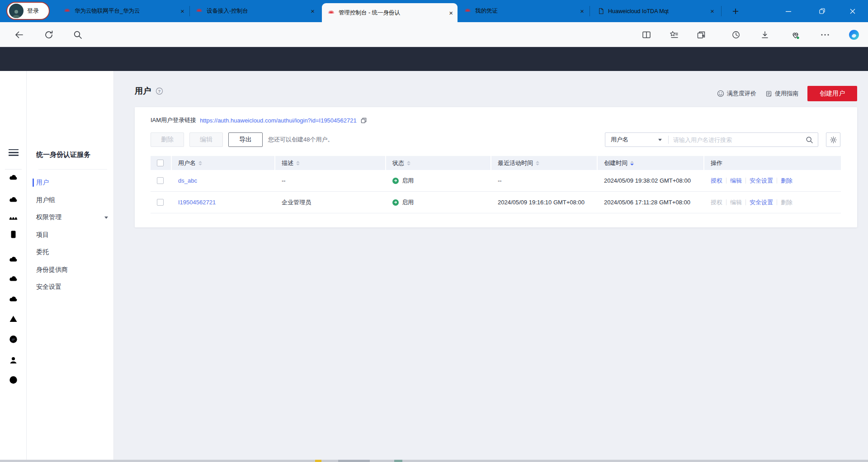 Image resolution: width=868 pixels, height=462 pixels. What do you see at coordinates (288, 163) in the screenshot?
I see `col-description: 描述` at bounding box center [288, 163].